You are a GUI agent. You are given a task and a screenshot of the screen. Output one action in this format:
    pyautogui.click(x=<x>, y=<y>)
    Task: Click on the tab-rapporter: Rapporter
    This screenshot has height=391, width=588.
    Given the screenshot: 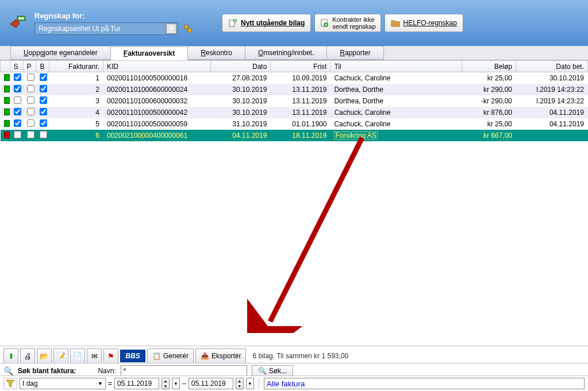 What is the action you would take?
    pyautogui.click(x=355, y=53)
    